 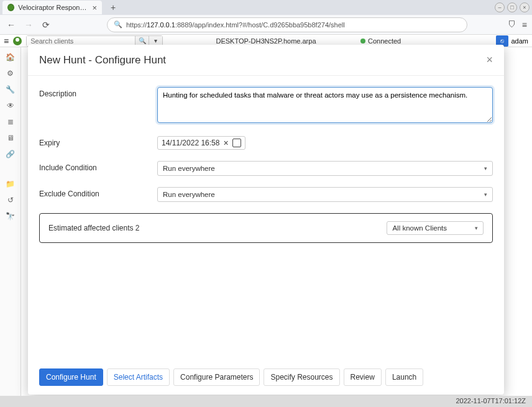 What do you see at coordinates (512, 25) in the screenshot?
I see `shield-icon: ⛉` at bounding box center [512, 25].